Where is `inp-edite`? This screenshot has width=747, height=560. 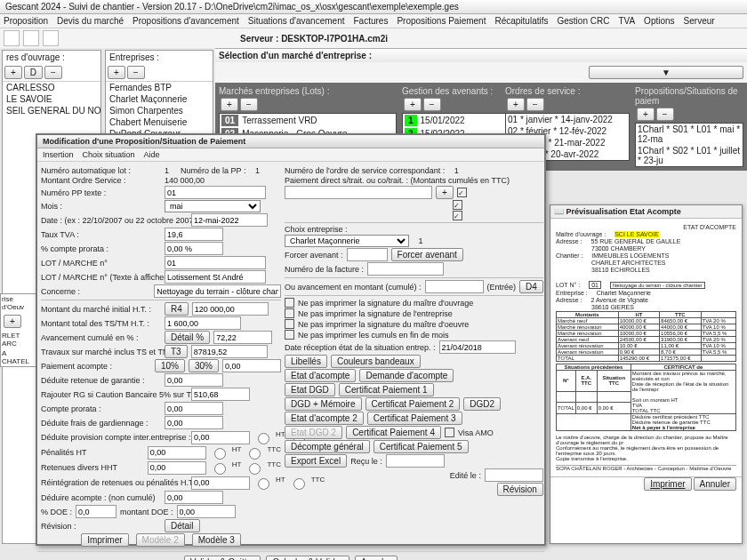
inp-edite is located at coordinates (514, 475).